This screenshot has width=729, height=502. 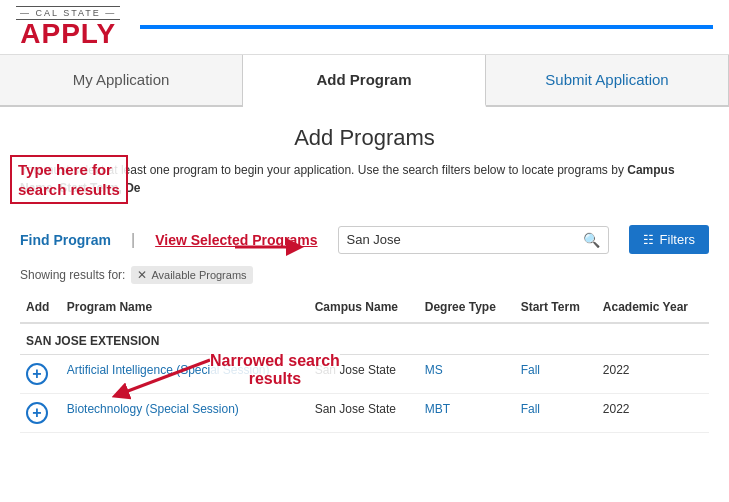 What do you see at coordinates (467, 374) in the screenshot?
I see `degree-type-cell: MS` at bounding box center [467, 374].